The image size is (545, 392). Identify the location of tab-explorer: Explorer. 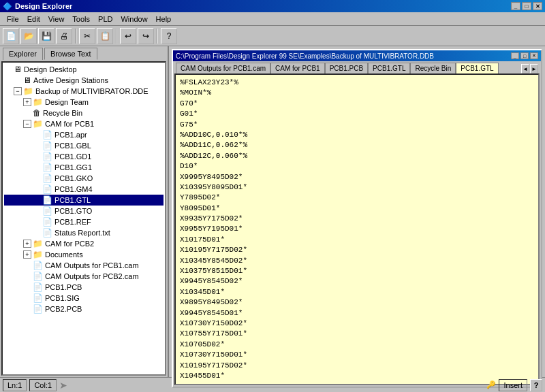
(23, 54).